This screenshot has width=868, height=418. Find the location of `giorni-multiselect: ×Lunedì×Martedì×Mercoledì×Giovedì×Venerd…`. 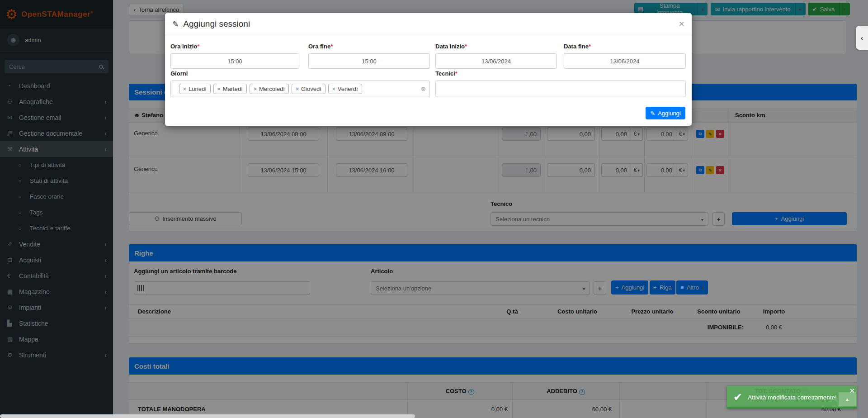

giorni-multiselect: ×Lunedì×Martedì×Mercoledì×Giovedì×Venerd… is located at coordinates (300, 89).